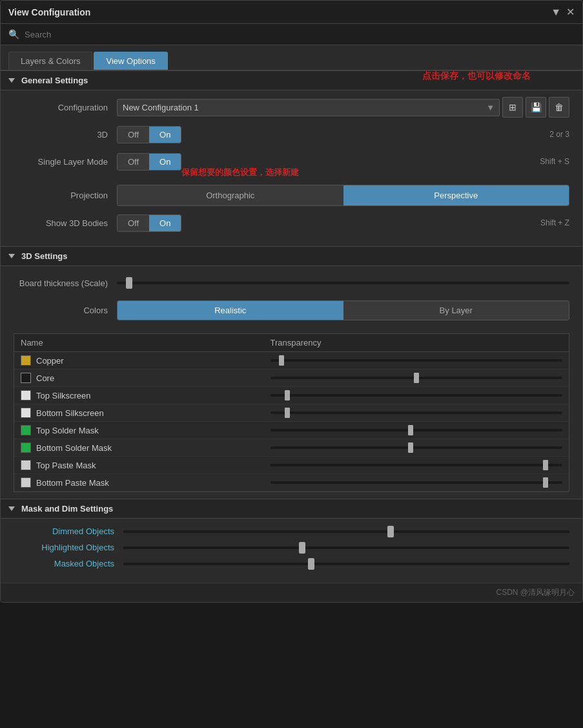 This screenshot has height=728, width=583. Describe the element at coordinates (416, 483) in the screenshot. I see `bottom-paste-mask-transparency-slider` at that location.